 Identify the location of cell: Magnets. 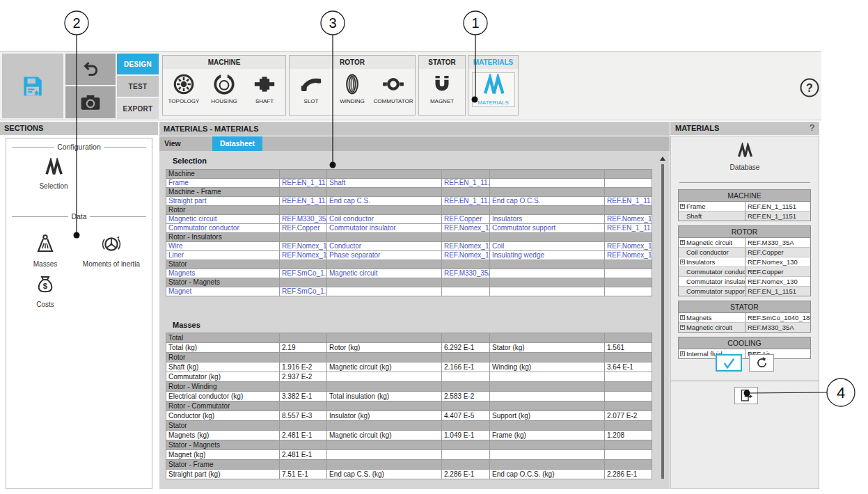
(223, 274).